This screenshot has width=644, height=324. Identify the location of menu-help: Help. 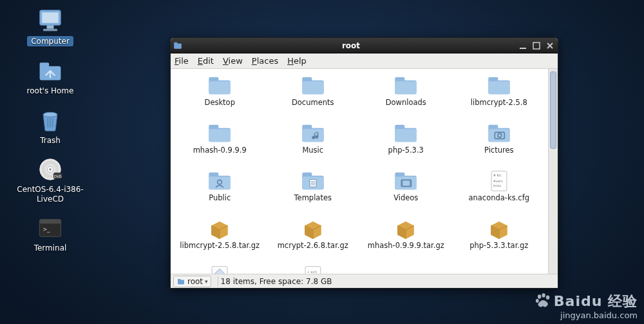
(297, 61).